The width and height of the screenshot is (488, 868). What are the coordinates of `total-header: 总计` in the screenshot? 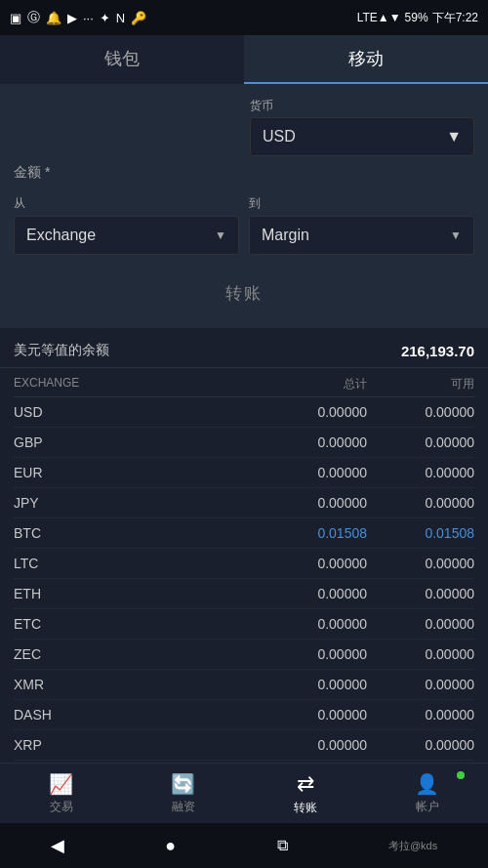 It's located at (313, 385).